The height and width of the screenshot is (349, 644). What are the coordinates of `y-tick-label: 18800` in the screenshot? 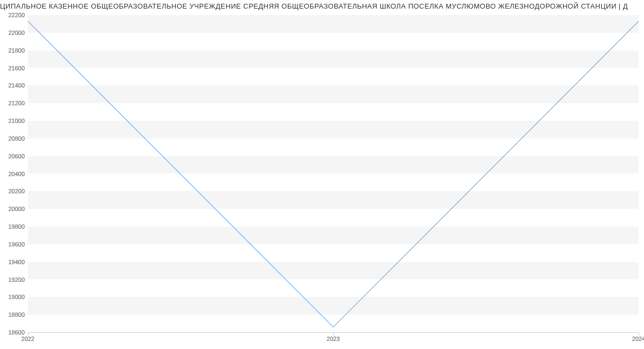 It's located at (16, 315).